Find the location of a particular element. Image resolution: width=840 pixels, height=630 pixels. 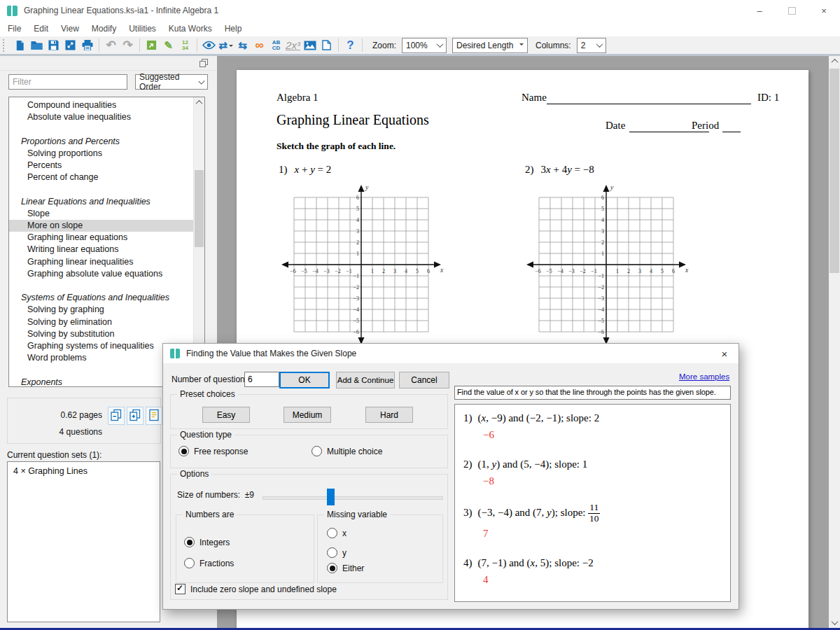

redo-icon: ↷ is located at coordinates (127, 45).